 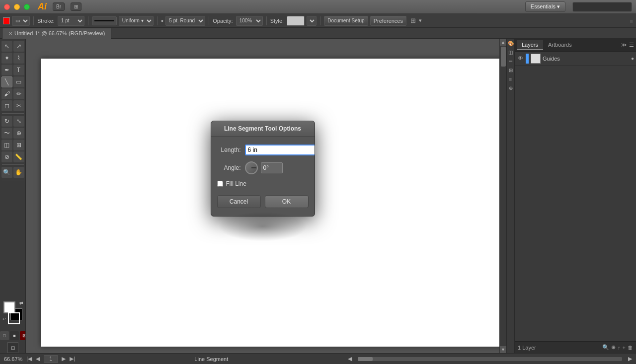 What do you see at coordinates (13, 348) in the screenshot?
I see `screen-mode-button: ⊡` at bounding box center [13, 348].